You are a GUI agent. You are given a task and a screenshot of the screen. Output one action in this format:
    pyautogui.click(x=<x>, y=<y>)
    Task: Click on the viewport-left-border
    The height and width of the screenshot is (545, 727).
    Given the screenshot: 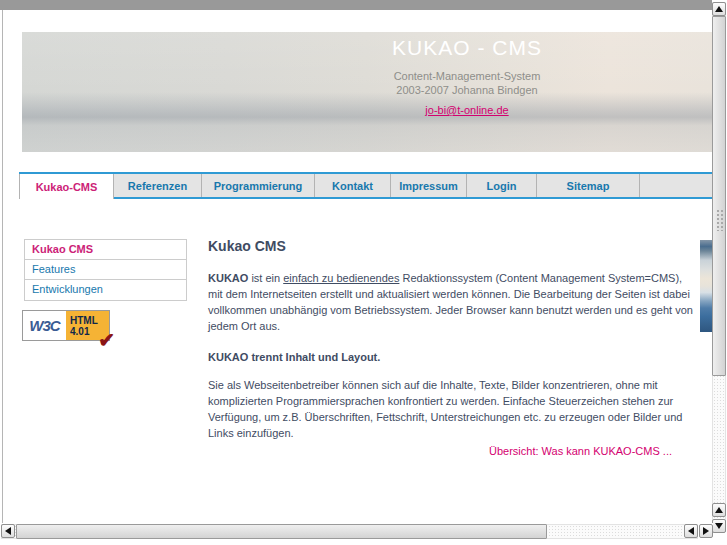 What is the action you would take?
    pyautogui.click(x=2, y=266)
    